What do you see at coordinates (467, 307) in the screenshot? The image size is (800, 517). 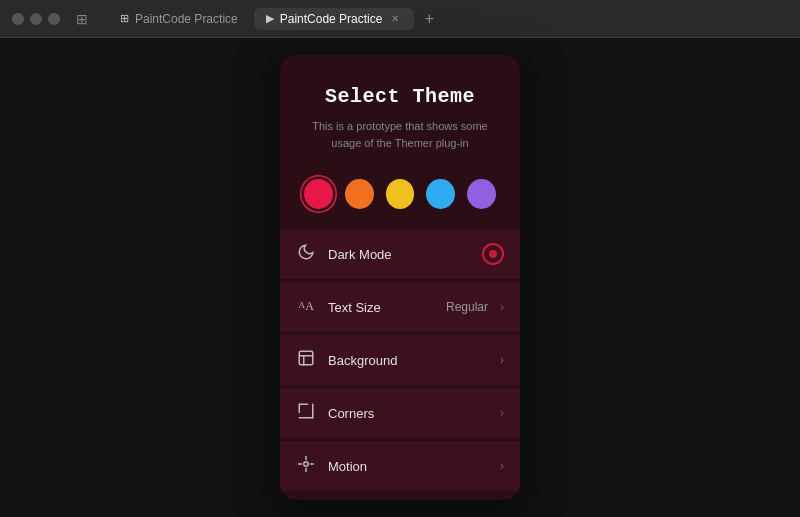 I see `textsize-value: Regular` at bounding box center [467, 307].